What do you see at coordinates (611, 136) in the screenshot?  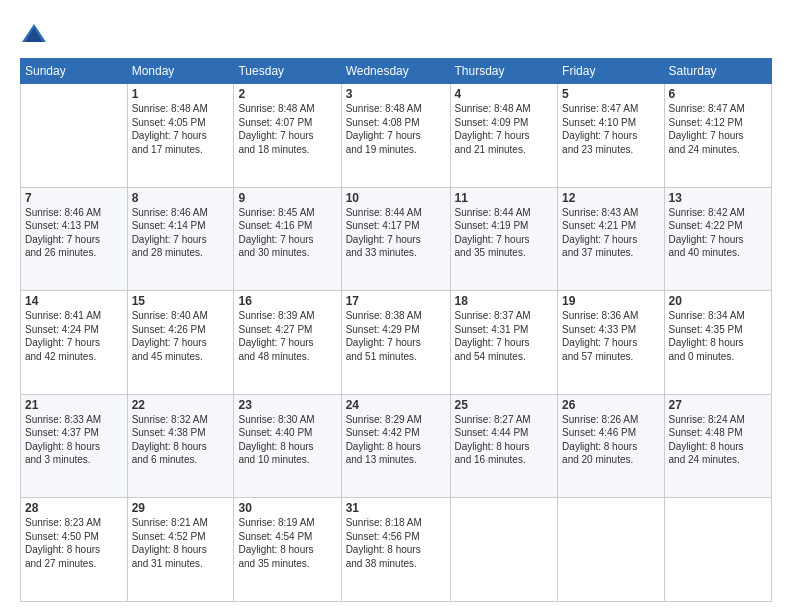 I see `day-cell: 5Sunrise: 8:47 AM Sunset: 4:10 PM Daylig…` at bounding box center [611, 136].